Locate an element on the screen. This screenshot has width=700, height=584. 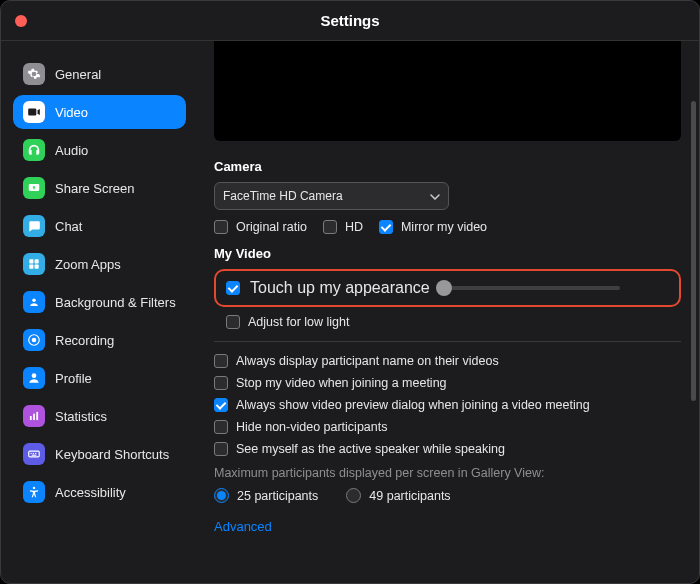
sidebar-item-keyboard-shortcuts: Keyboard Shortcuts is located at coordinates (100, 454).